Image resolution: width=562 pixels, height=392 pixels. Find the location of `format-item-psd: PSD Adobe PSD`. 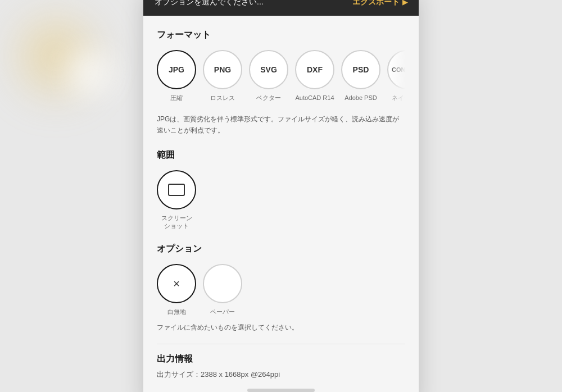

format-item-psd: PSD Adobe PSD is located at coordinates (361, 80).